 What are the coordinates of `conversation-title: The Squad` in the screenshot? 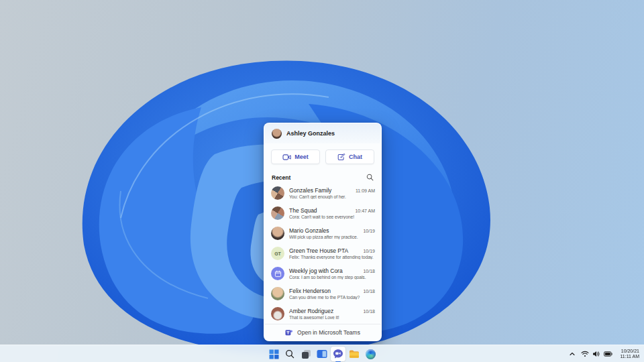 It's located at (303, 210).